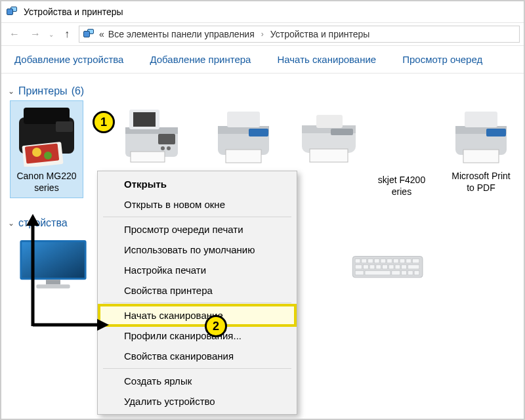 This screenshot has height=420, width=525. What do you see at coordinates (197, 336) in the screenshot?
I see `menu-scan-profiles: Профили сканирования...` at bounding box center [197, 336].